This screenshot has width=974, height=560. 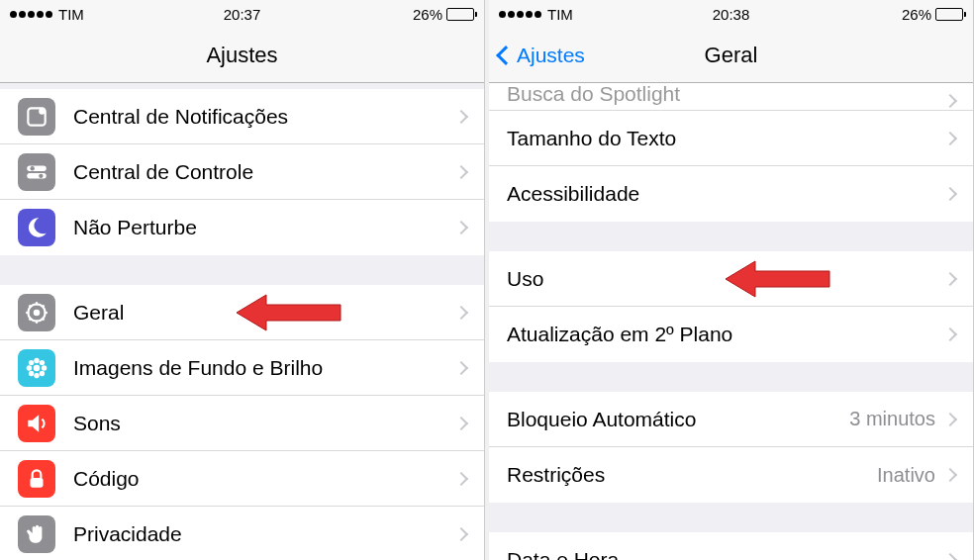 What do you see at coordinates (242, 228) in the screenshot?
I see `list-item: Não Perturbe` at bounding box center [242, 228].